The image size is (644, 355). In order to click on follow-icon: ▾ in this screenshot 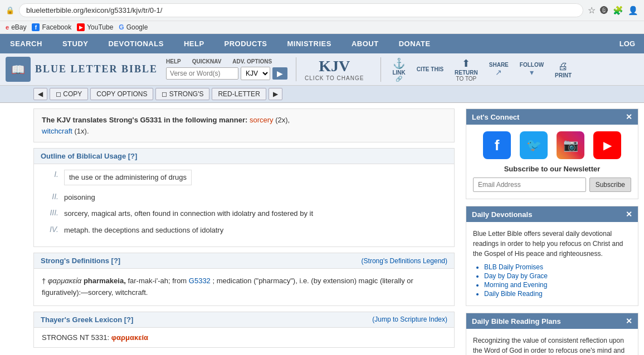, I will do `click(531, 72)`.